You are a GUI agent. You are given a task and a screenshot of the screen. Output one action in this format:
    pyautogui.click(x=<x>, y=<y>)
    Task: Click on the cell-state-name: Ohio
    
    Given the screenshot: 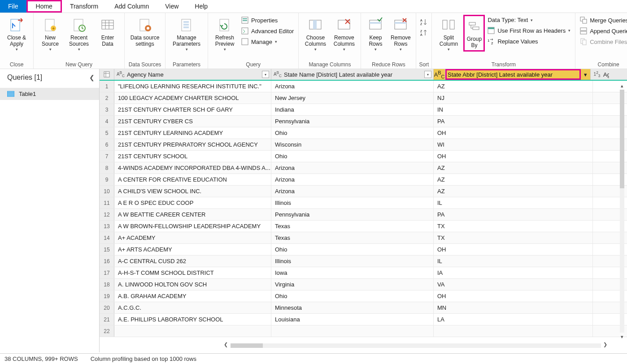 What is the action you would take?
    pyautogui.click(x=353, y=296)
    